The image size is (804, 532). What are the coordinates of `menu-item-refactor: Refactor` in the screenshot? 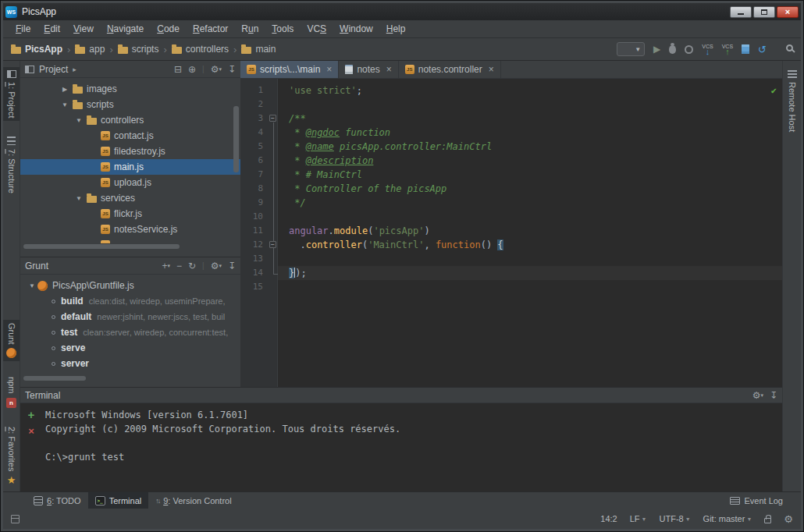 It's located at (211, 29).